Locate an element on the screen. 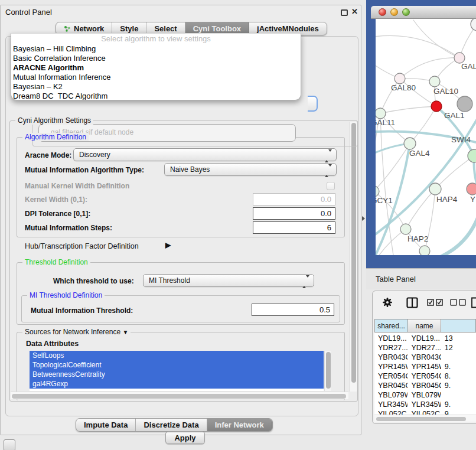 The width and height of the screenshot is (476, 450). table-cell: YLR345W is located at coordinates (391, 405).